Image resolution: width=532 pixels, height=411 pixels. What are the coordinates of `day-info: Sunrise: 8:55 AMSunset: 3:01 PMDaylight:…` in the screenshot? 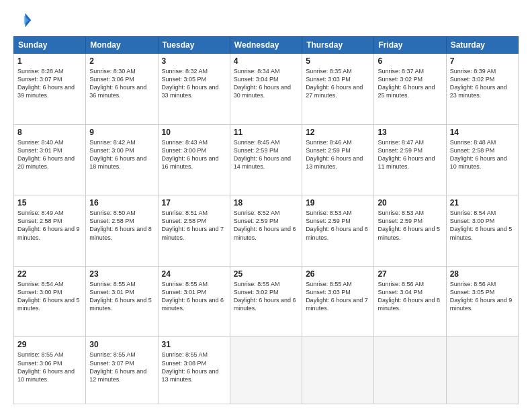 It's located at (121, 296).